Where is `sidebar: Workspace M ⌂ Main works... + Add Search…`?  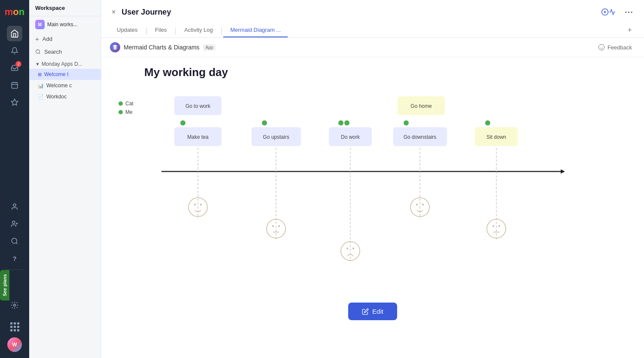
sidebar: Workspace M ⌂ Main works... + Add Search… is located at coordinates (65, 179).